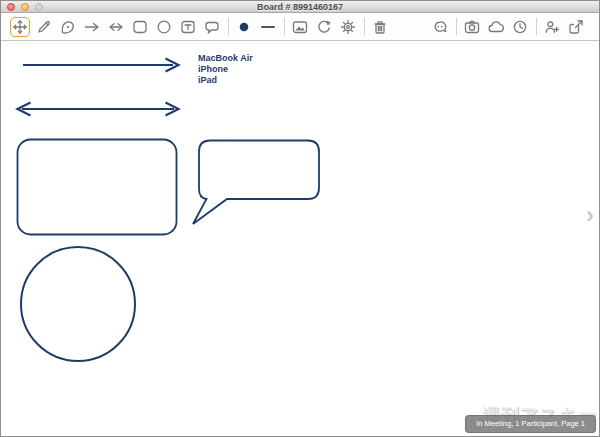 The width and height of the screenshot is (600, 437). What do you see at coordinates (188, 27) in the screenshot?
I see `textbox-icon` at bounding box center [188, 27].